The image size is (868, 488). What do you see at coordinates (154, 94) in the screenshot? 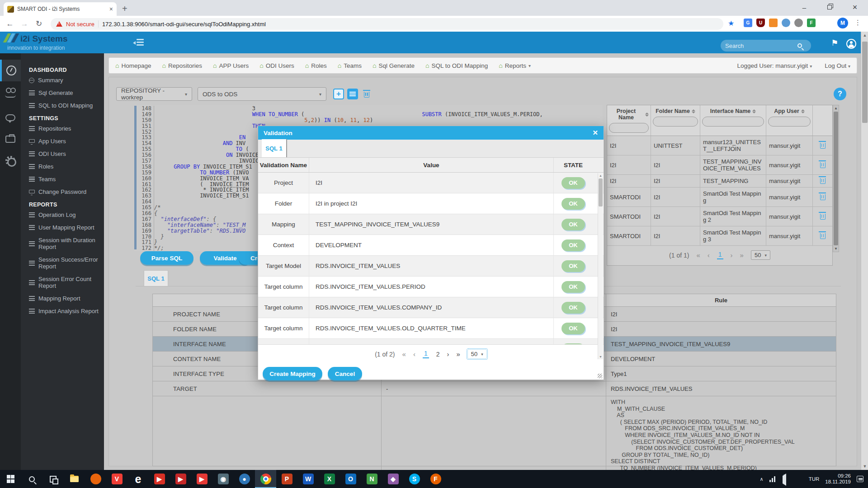
I see `repository-select: REPOSITORY - workrep▾` at bounding box center [154, 94].